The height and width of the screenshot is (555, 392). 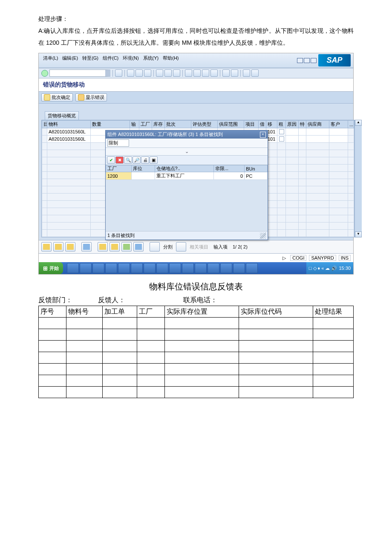 I want to click on popup-row: 1200 重工下料工厂 0 PC, so click(x=187, y=176).